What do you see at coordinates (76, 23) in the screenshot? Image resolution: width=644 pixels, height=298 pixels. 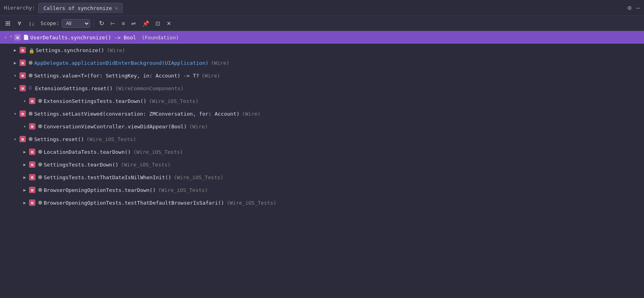 I see `scope-select: All Project` at bounding box center [76, 23].